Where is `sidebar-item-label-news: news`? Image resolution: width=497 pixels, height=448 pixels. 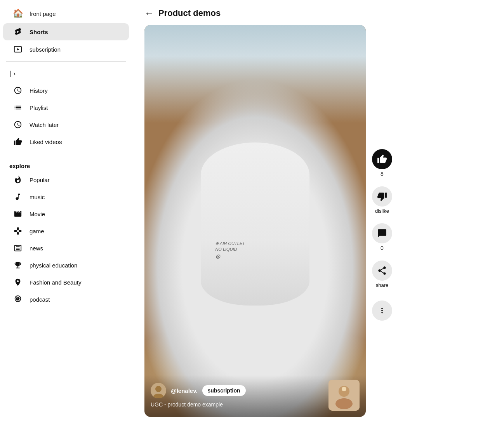 sidebar-item-label-news: news is located at coordinates (36, 248).